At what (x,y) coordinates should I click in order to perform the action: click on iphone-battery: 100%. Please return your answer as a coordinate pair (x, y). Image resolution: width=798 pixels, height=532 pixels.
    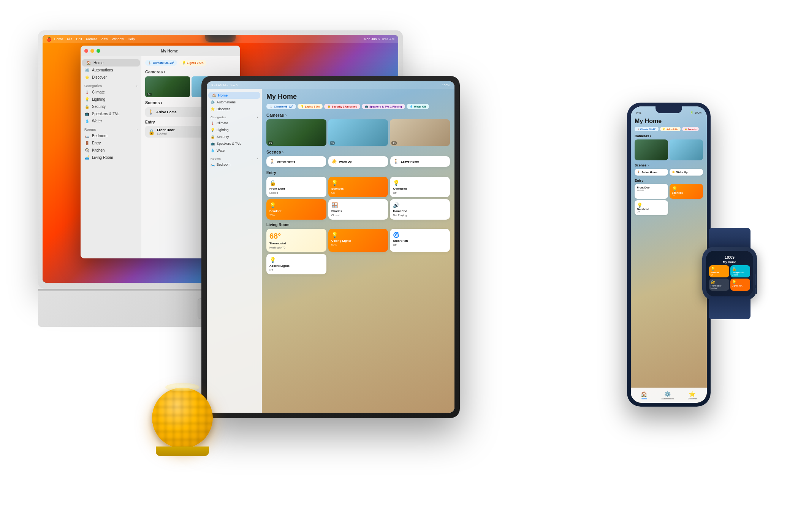
    Looking at the image, I should click on (698, 112).